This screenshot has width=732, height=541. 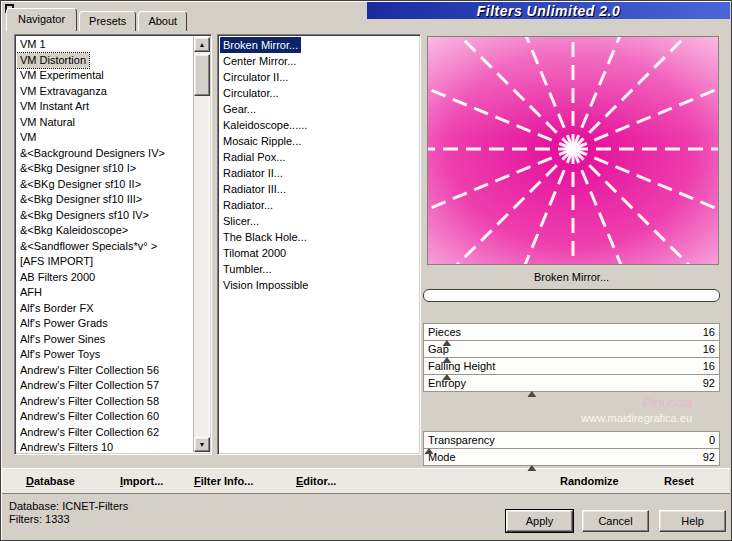 What do you see at coordinates (462, 366) in the screenshot?
I see `param-label: Falling Height` at bounding box center [462, 366].